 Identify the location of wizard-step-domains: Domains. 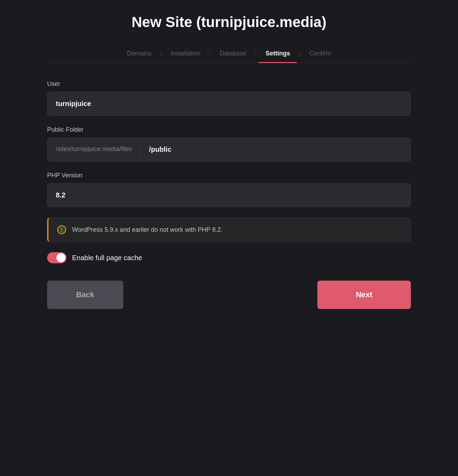
(139, 53).